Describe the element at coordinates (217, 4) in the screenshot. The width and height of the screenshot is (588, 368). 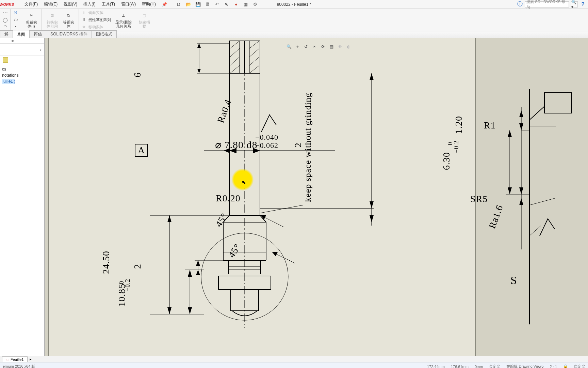
I see `quick-access-toolbar: 🗋 📂 💾 🖶 ↶ ⬉ ● ▦ ⚙` at that location.